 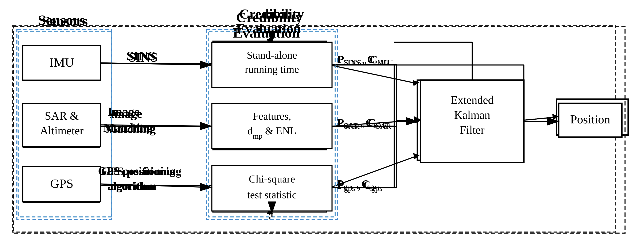 What do you see at coordinates (472, 130) in the screenshot?
I see `svg-text: Filter` at bounding box center [472, 130].